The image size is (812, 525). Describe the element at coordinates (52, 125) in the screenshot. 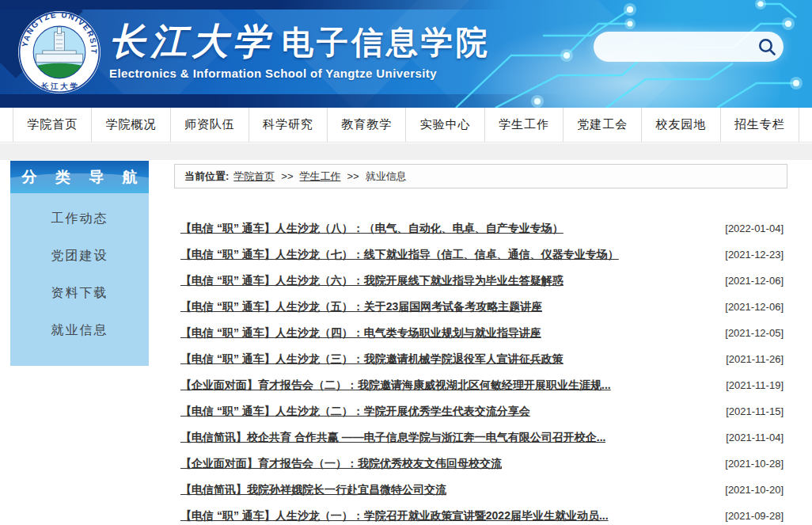

I see `nav-item: 学院首页` at that location.